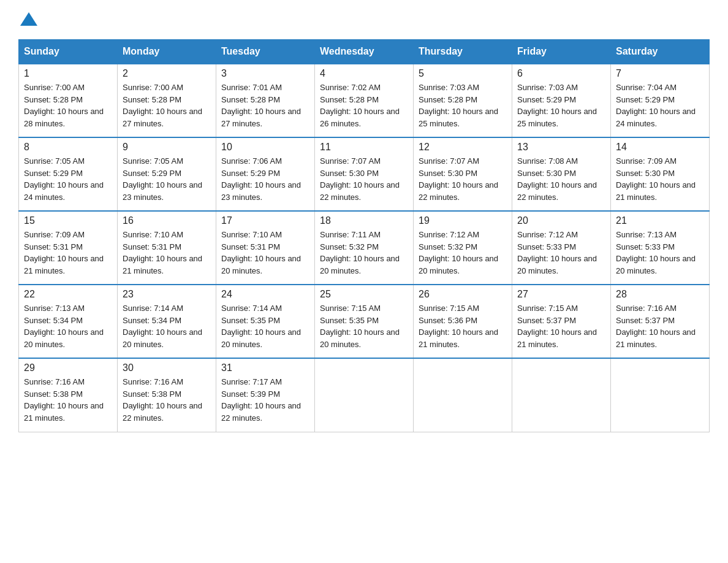 Image resolution: width=728 pixels, height=563 pixels. Describe the element at coordinates (68, 294) in the screenshot. I see `day-number: 22` at that location.